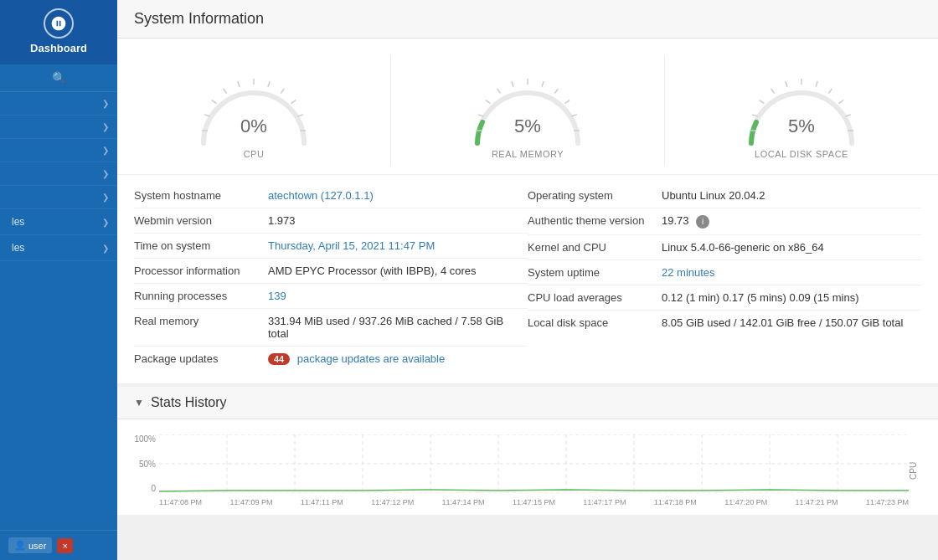 The image size is (938, 560). What do you see at coordinates (724, 323) in the screenshot?
I see `info-row-disk: Local disk space 8.05 GiB used / 142.01 …` at bounding box center [724, 323].